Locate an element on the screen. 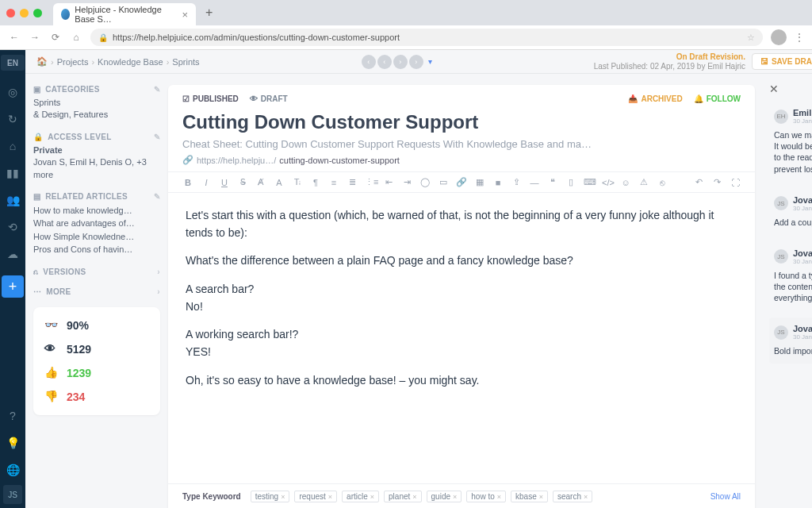 The height and width of the screenshot is (508, 812). breadcrumb-home-icon: 🏠 is located at coordinates (42, 62).